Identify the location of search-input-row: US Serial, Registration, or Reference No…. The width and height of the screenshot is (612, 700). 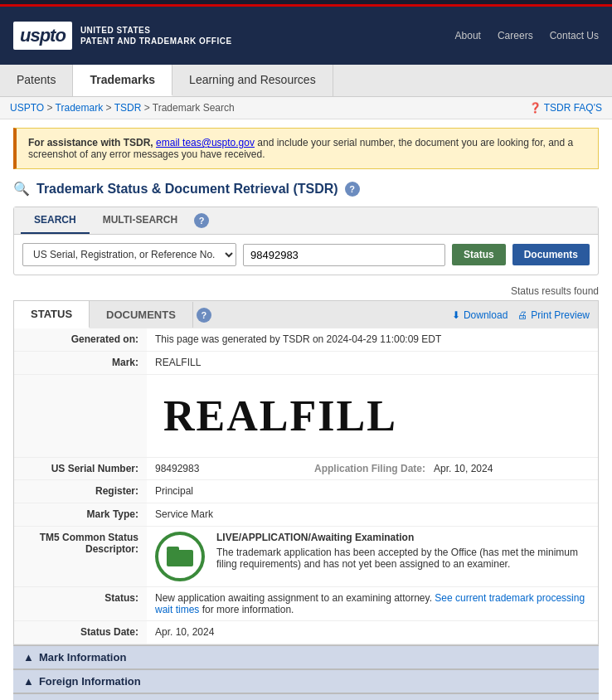
(306, 255).